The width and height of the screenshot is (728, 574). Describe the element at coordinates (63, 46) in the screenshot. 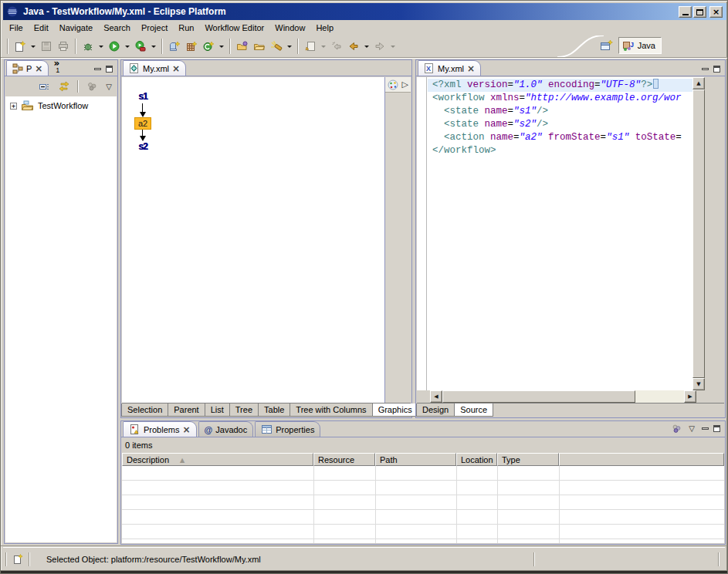

I see `print-button` at that location.